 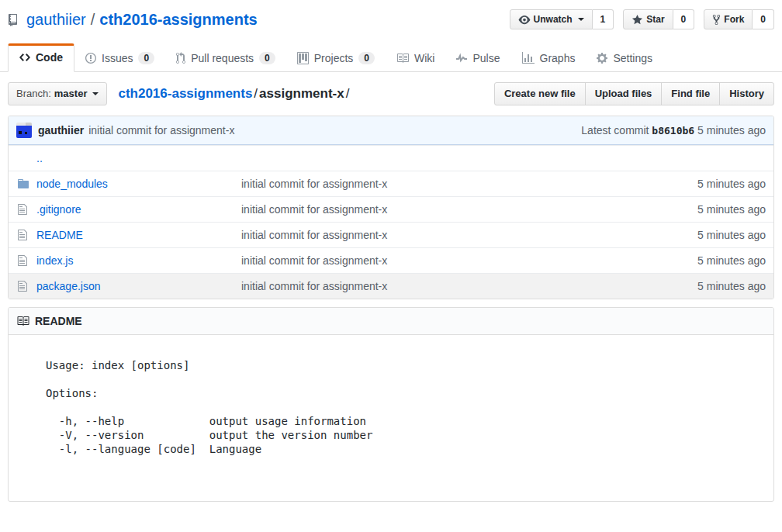 What do you see at coordinates (161, 130) in the screenshot?
I see `commit-message-link: initial commit for assignment-x` at bounding box center [161, 130].